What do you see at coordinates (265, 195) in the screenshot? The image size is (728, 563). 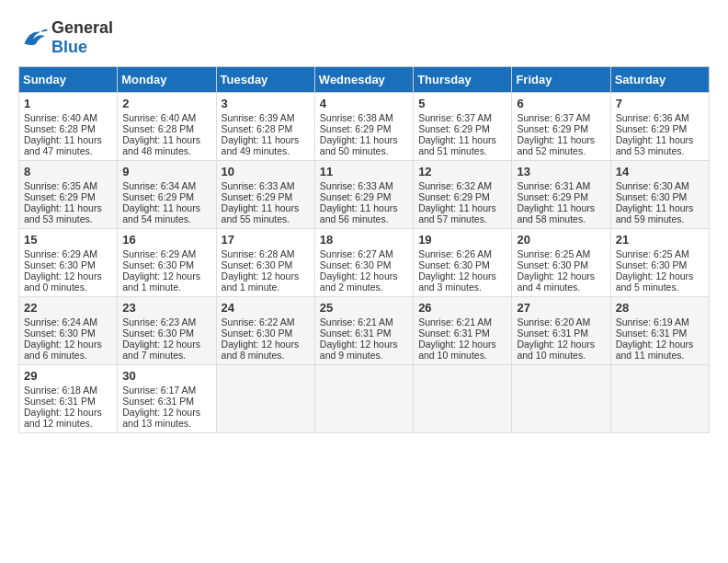 I see `calendar-cell: 10Sunrise: 6:33 AMSunset: 6:29 PMDayligh…` at bounding box center [265, 195].